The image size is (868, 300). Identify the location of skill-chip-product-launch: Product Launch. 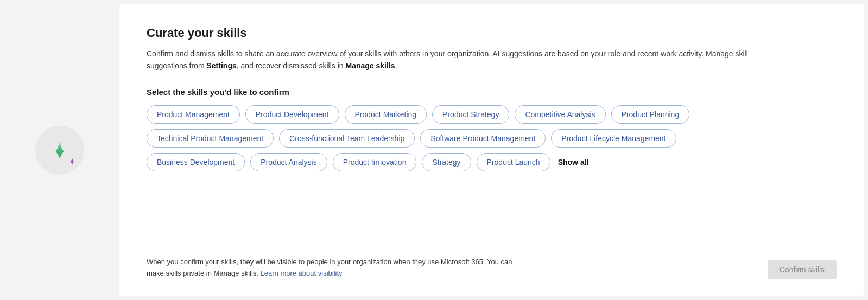
(514, 162).